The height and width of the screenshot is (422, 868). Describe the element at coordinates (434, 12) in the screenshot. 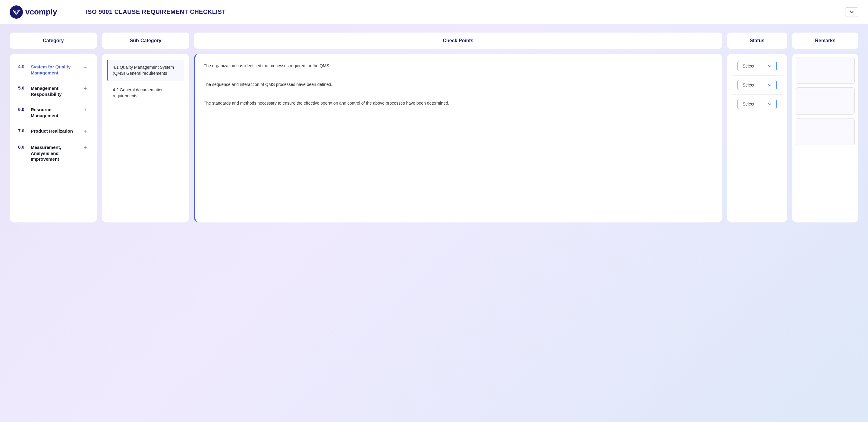

I see `header: vcomply ISO 9001 CLAUSE REQUIREMENT CHEC…` at that location.